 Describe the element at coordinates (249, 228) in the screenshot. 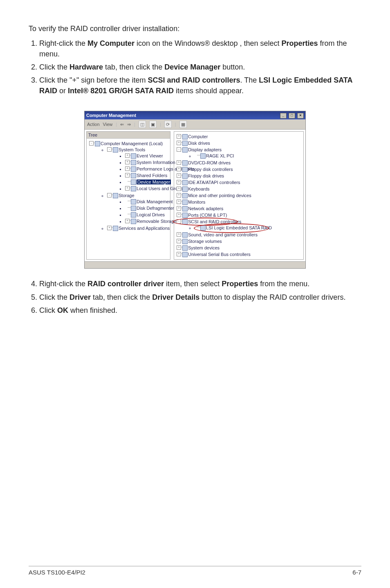

I see `tree-item-lsi-raid: LSI Logic Embedded SATA RAID` at that location.